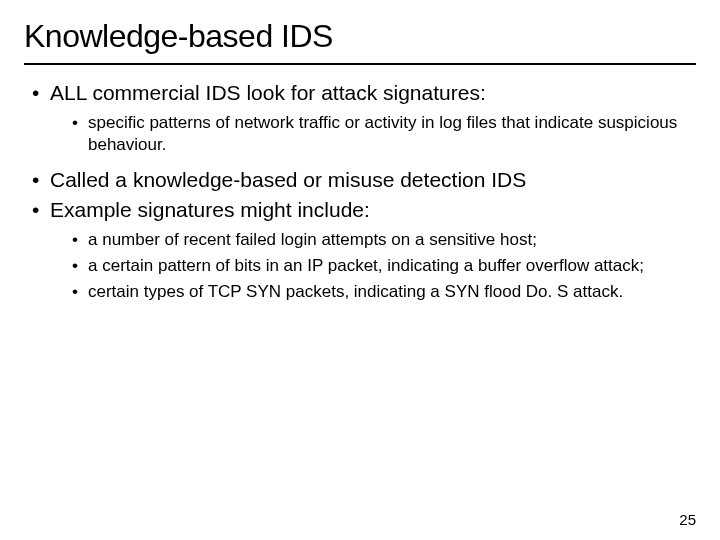 The height and width of the screenshot is (540, 720). What do you see at coordinates (384, 266) in the screenshot?
I see `list-item: a certain pattern of bits in an IP packe…` at bounding box center [384, 266].